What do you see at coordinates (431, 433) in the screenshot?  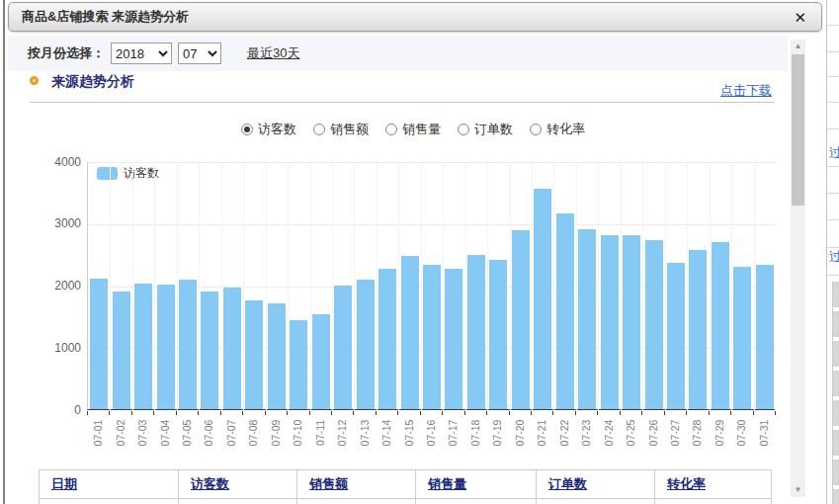 I see `x-axis-label: 07-16` at bounding box center [431, 433].